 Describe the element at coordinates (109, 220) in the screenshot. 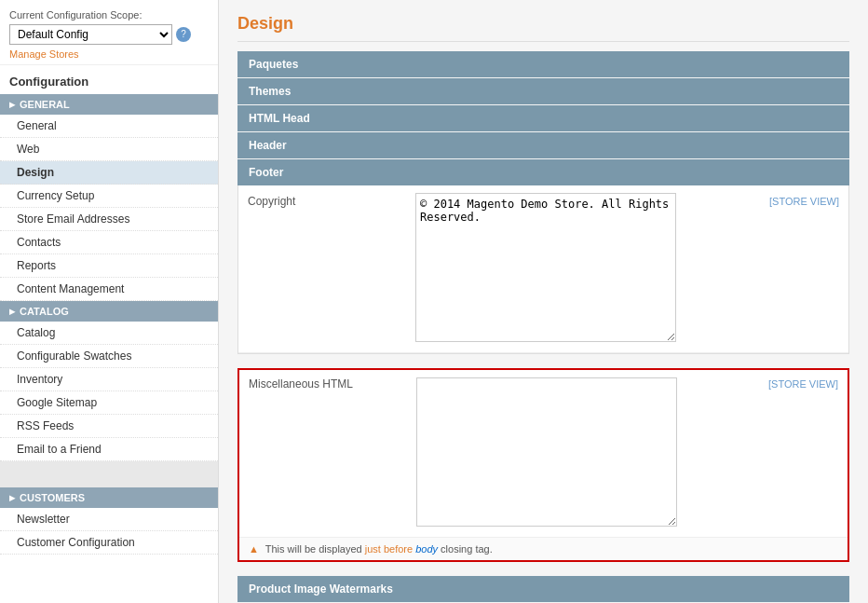

I see `sidebar-item-store-email: Store Email Addresses` at that location.